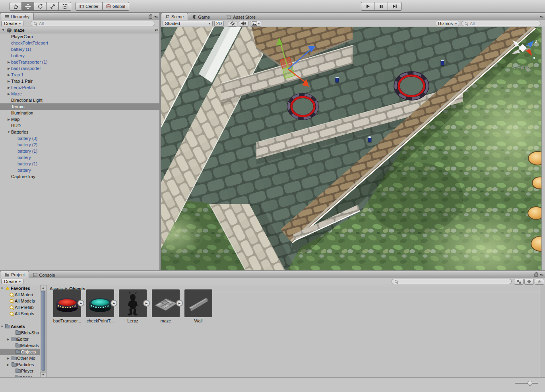 Image resolution: width=545 pixels, height=392 pixels. Describe the element at coordinates (116, 6) in the screenshot. I see `space-toggle-button: Global` at that location.